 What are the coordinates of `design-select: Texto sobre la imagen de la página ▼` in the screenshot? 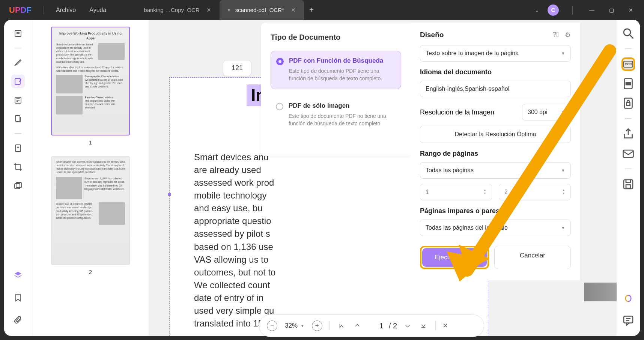 It's located at (495, 53).